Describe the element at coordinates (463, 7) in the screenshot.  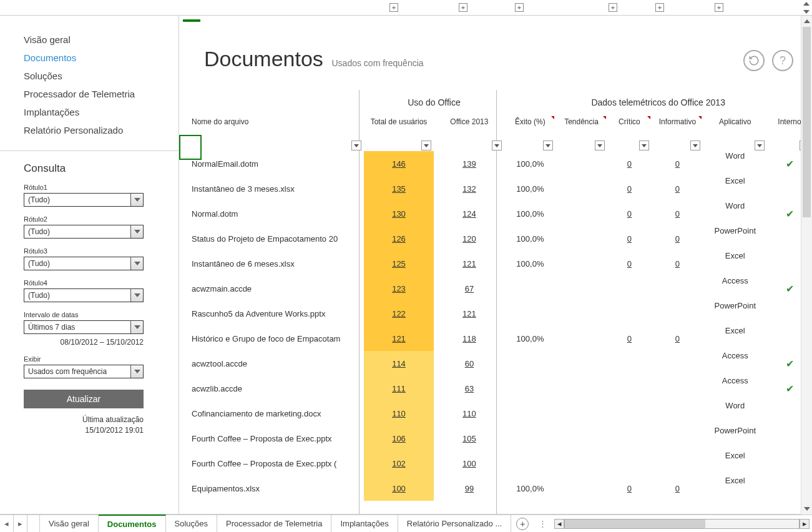
I see `outline-expand-2: +` at that location.